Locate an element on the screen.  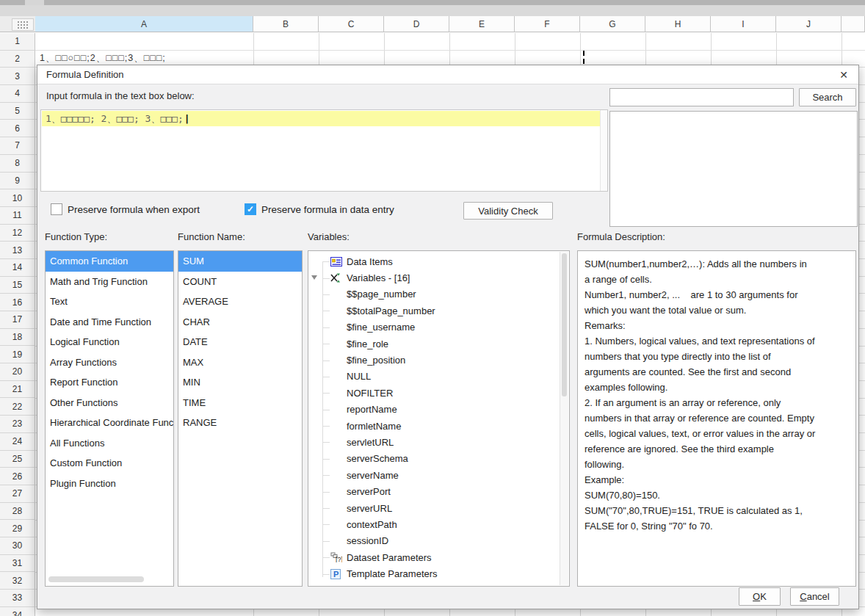
variable-item: sessionID is located at coordinates (439, 541).